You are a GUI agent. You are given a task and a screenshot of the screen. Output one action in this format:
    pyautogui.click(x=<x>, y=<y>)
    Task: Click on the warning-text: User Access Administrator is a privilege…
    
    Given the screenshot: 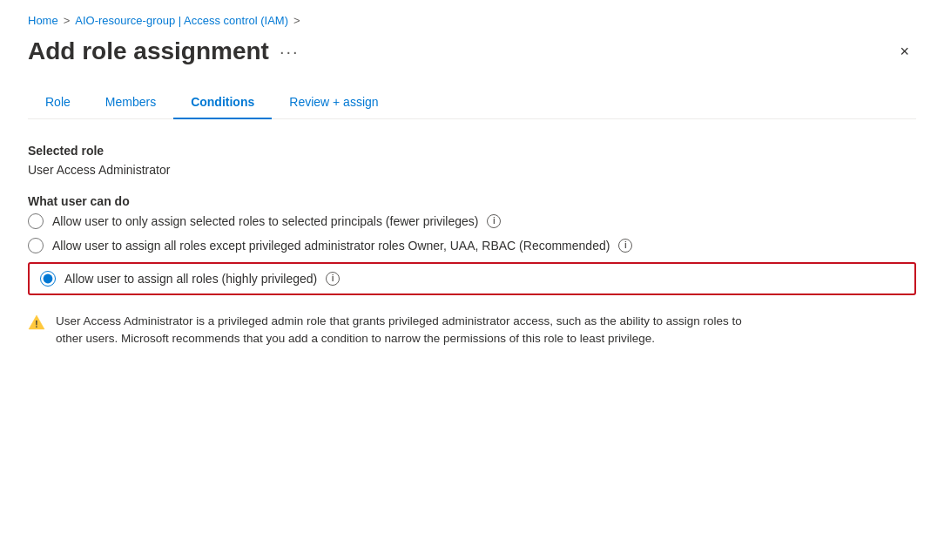 What is the action you would take?
    pyautogui.click(x=412, y=331)
    